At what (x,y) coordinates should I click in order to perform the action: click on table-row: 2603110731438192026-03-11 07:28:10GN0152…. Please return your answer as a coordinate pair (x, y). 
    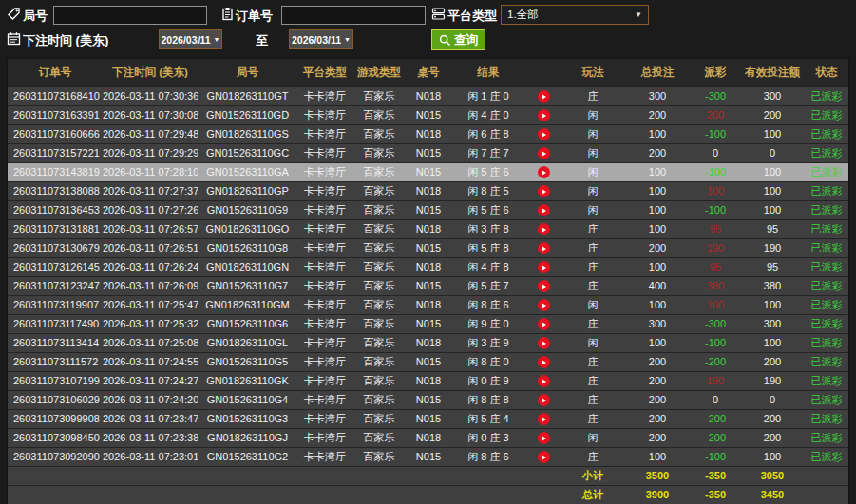
    Looking at the image, I should click on (428, 172).